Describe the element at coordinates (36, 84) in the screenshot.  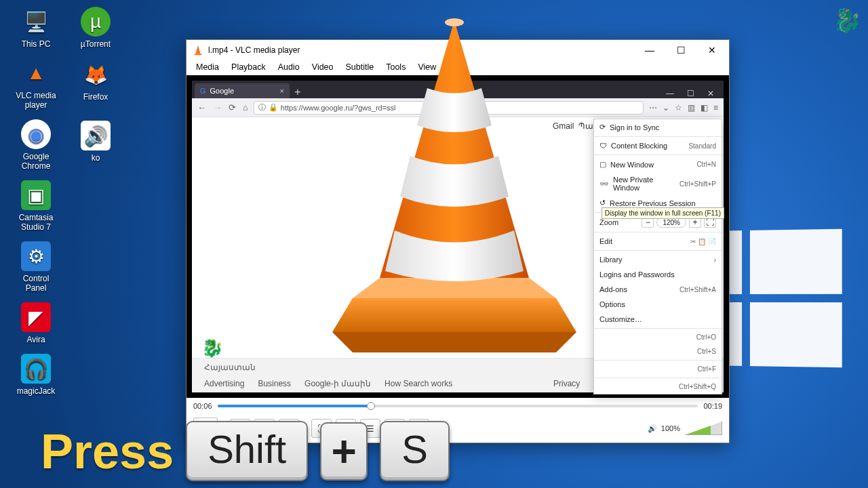
I see `desktop-icon-vlc: ▲VLC media player` at that location.